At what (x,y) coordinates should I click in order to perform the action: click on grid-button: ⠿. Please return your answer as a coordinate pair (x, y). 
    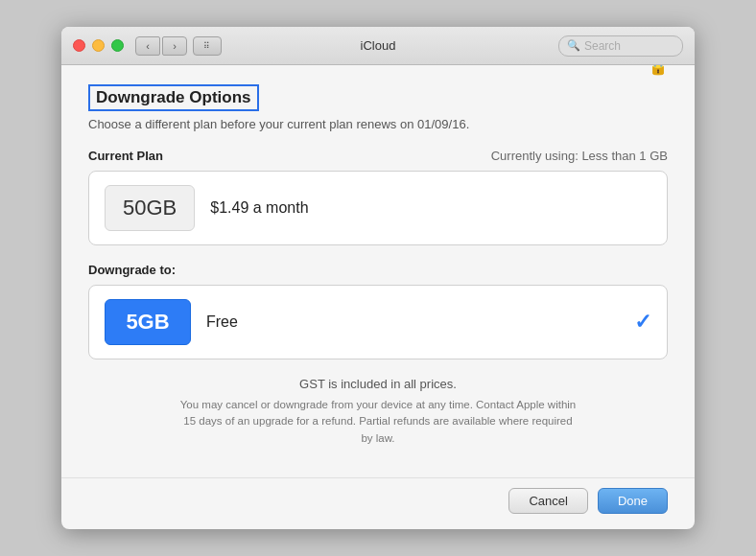
    Looking at the image, I should click on (207, 46).